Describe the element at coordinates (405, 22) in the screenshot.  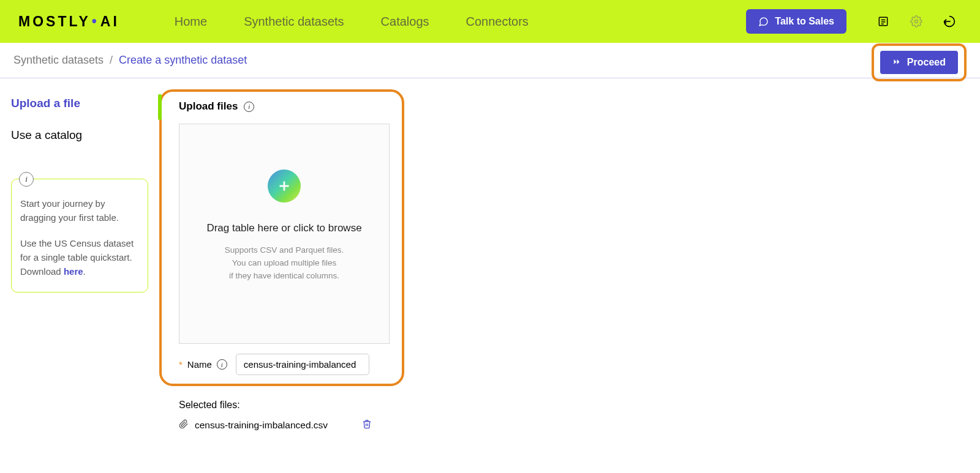
I see `nav-catalogs: Catalogs` at that location.